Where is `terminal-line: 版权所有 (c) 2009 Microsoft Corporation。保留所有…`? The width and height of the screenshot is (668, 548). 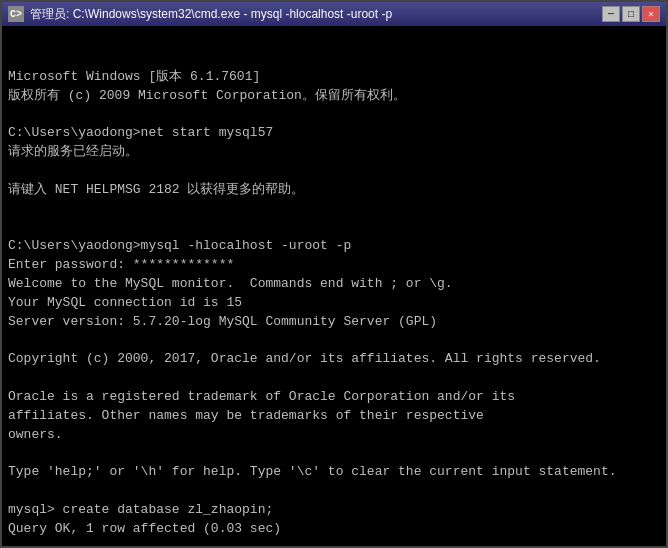 terminal-line: 版权所有 (c) 2009 Microsoft Corporation。保留所有… is located at coordinates (334, 96).